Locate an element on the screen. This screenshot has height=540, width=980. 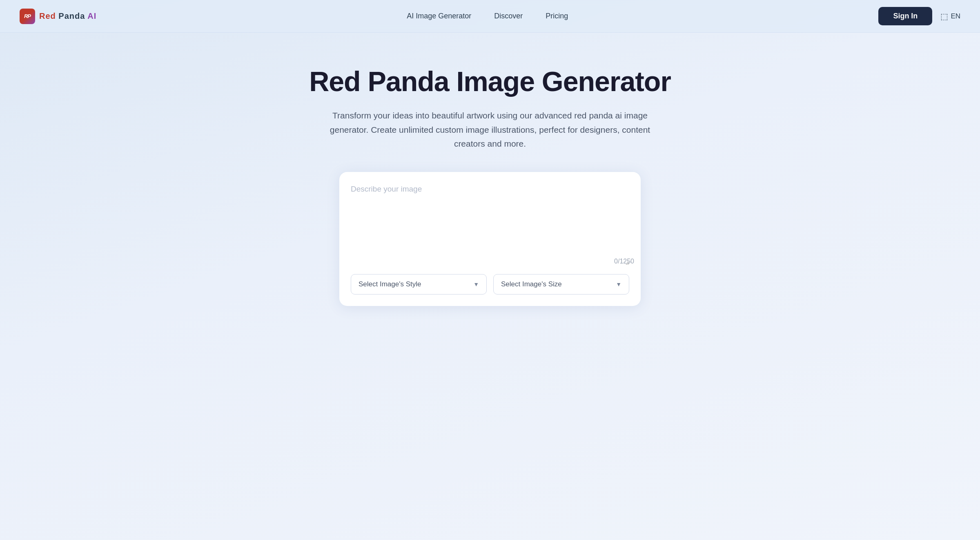
sign-in-button: Sign In is located at coordinates (905, 16).